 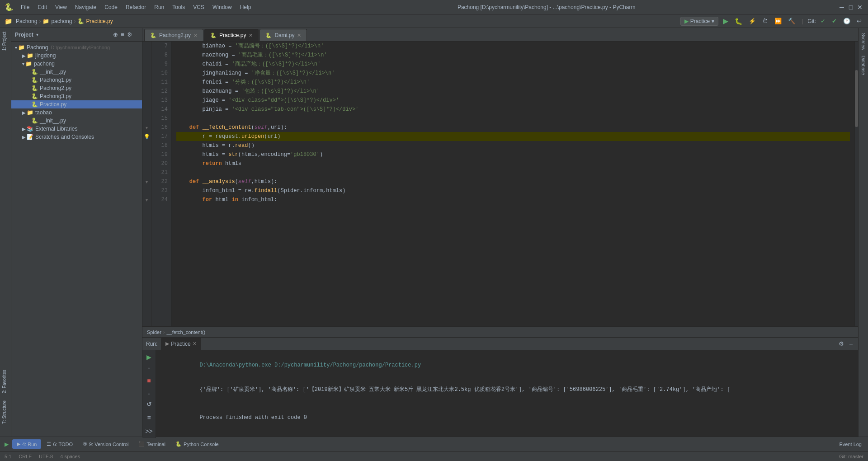 I want to click on breadcrumb-practice: Practice.py, so click(x=99, y=21).